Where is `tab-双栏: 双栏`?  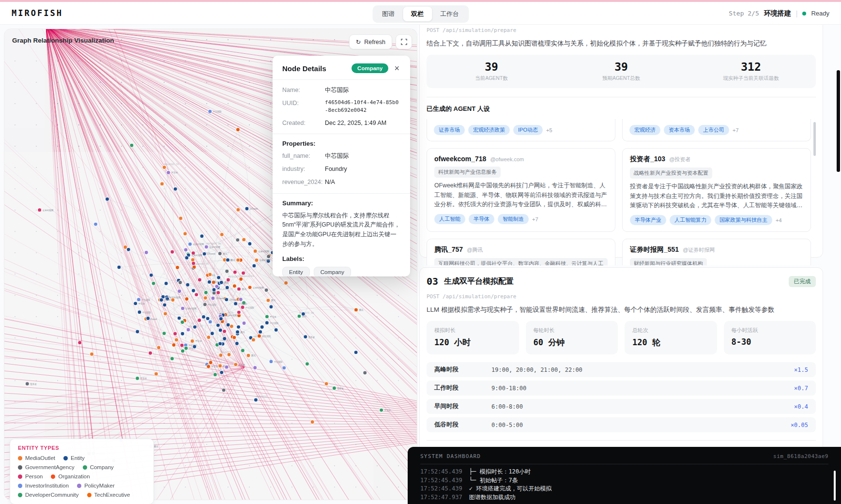
tab-双栏: 双栏 is located at coordinates (417, 14).